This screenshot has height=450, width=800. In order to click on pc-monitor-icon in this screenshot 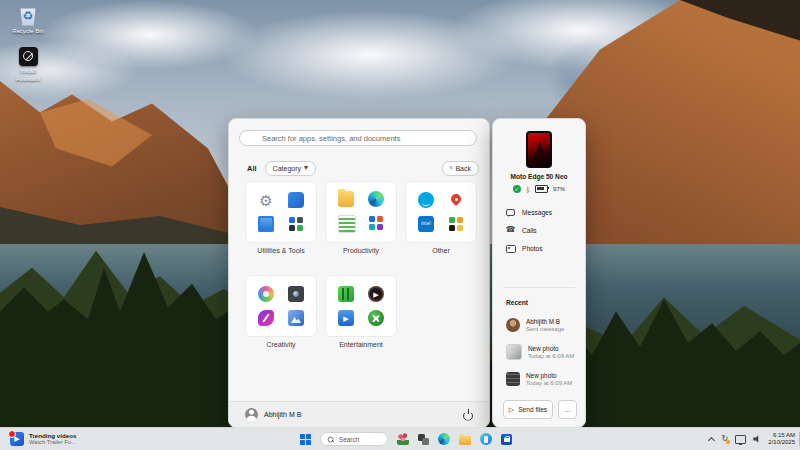, I will do `click(266, 224)`.